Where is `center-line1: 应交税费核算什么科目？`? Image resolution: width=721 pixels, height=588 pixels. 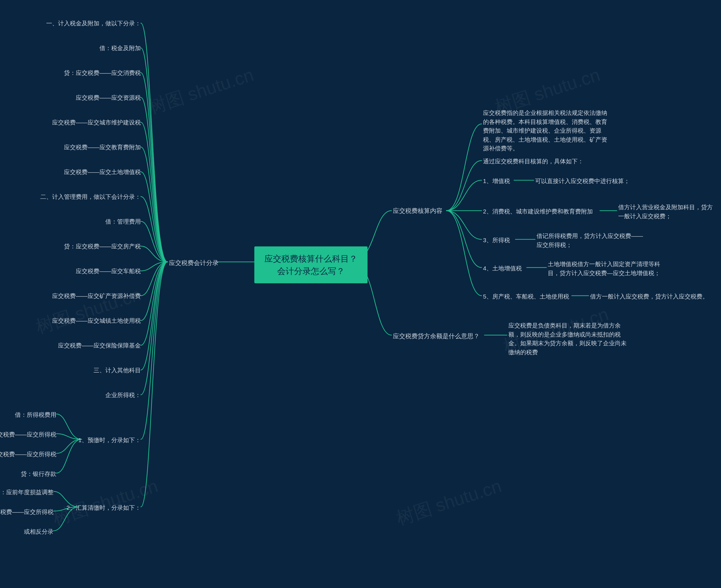
center-line1: 应交税费核算什么科目？ is located at coordinates (311, 259).